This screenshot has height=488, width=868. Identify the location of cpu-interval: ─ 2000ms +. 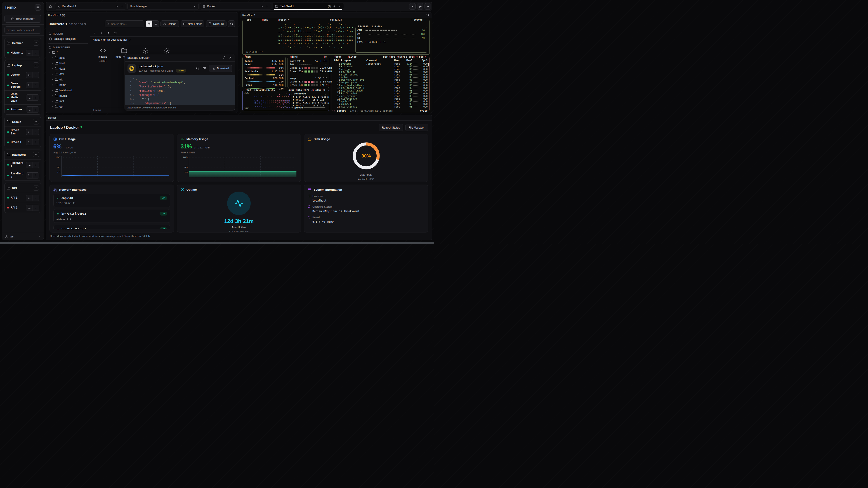
(418, 20).